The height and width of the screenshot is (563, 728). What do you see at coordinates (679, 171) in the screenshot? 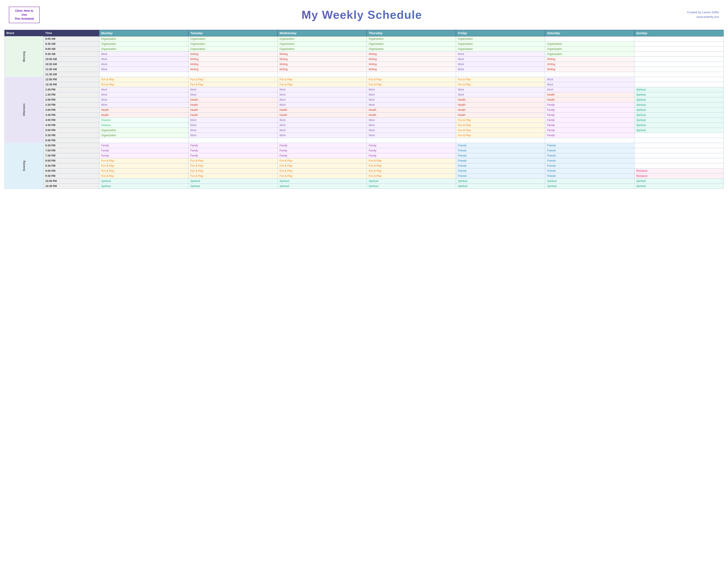
I see `schedule-cell: Romance` at bounding box center [679, 171].